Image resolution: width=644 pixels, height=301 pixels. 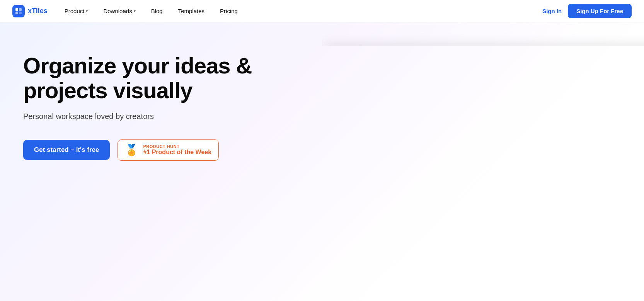 What do you see at coordinates (157, 11) in the screenshot?
I see `nav-blog: Blog` at bounding box center [157, 11].